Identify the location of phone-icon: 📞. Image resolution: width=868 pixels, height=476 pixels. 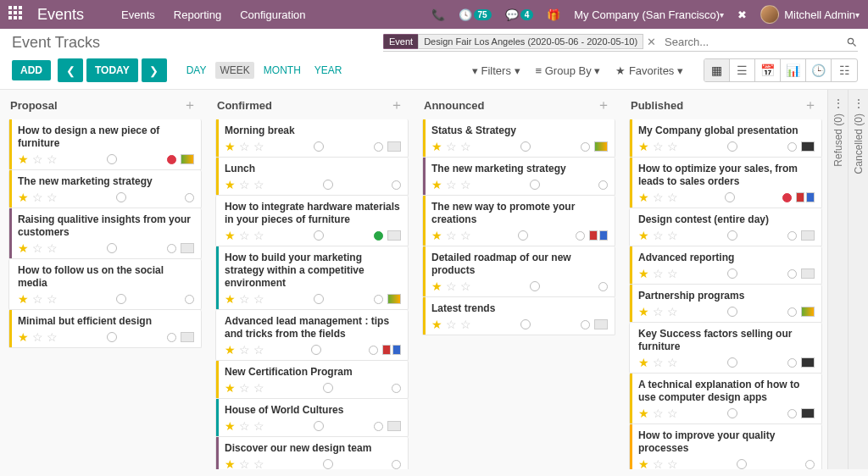
(438, 15).